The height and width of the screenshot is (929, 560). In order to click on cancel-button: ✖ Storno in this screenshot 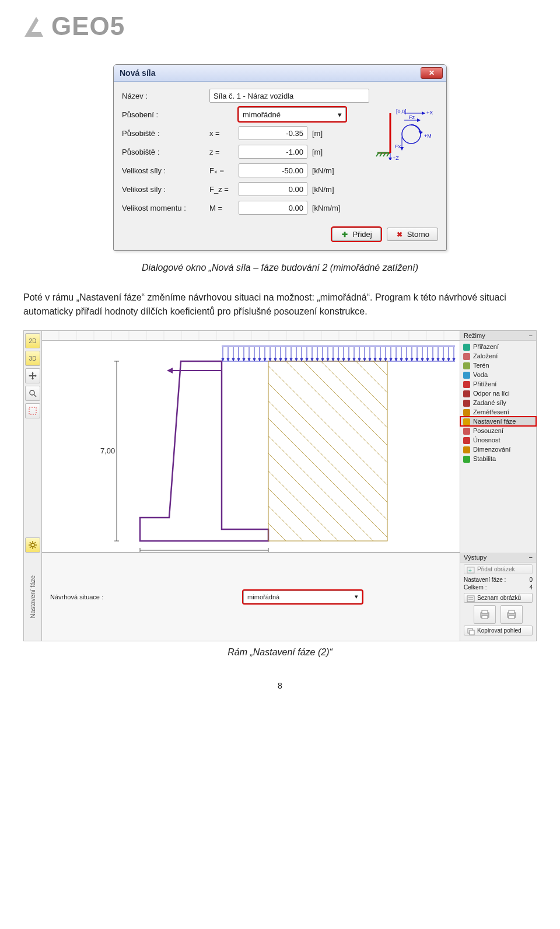, I will do `click(412, 235)`.